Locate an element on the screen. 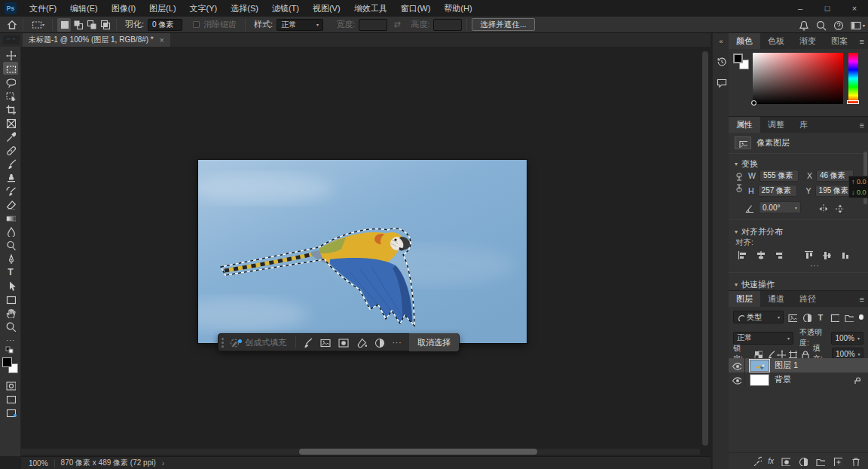 The image size is (868, 469). tab-gradients: 渐变 is located at coordinates (808, 41).